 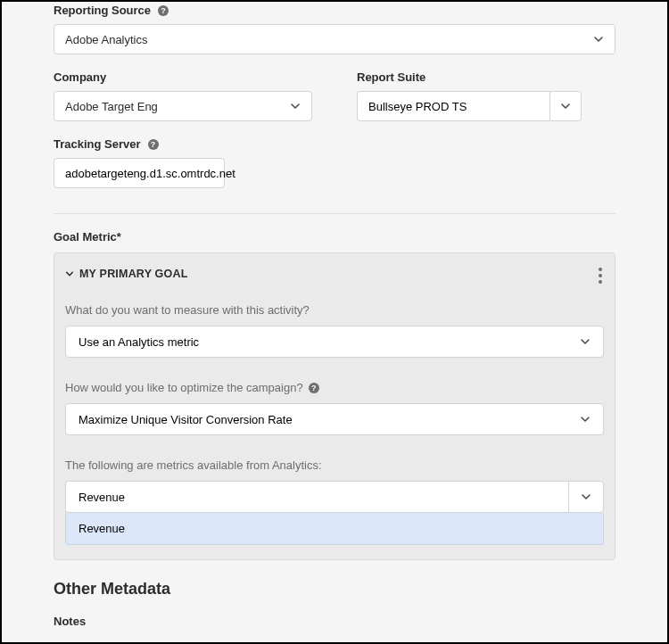 I want to click on reporting-source-label: Reporting Source ?, so click(x=334, y=11).